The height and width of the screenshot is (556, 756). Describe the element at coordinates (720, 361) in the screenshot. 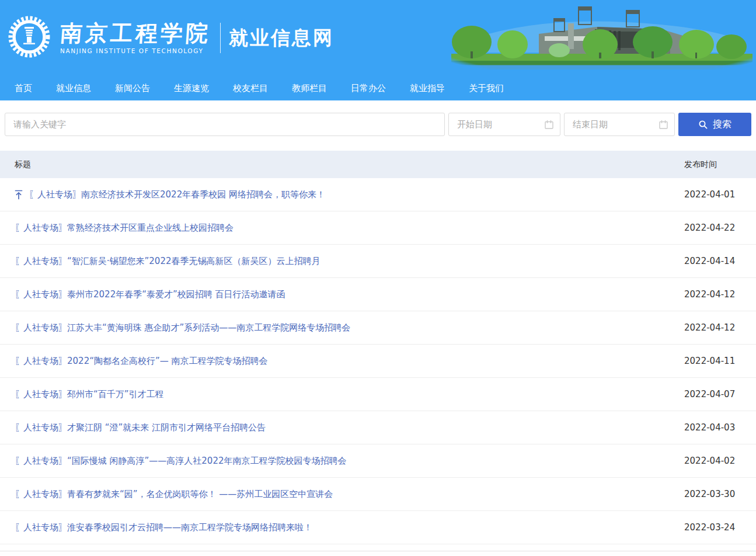

I see `publish-date: 2022-04-11` at that location.